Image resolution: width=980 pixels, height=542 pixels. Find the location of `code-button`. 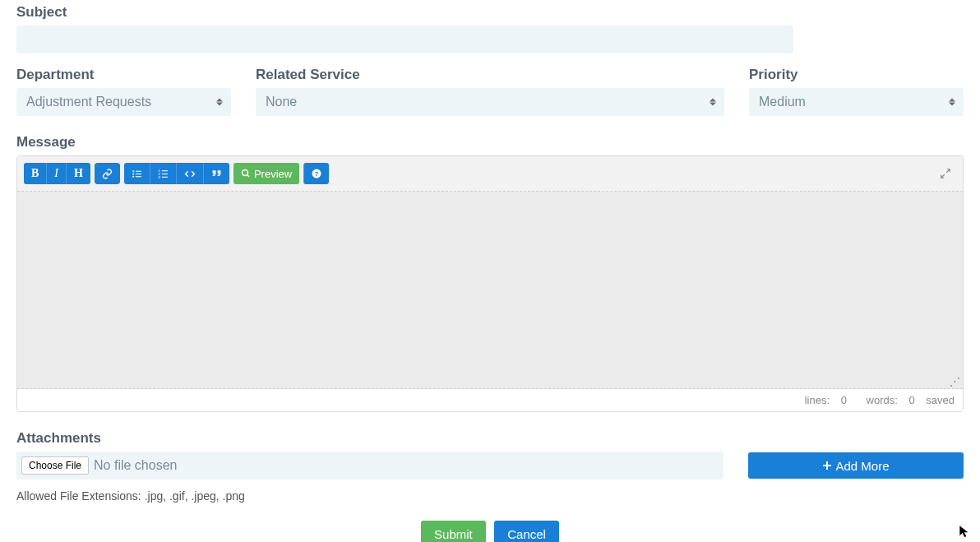

code-button is located at coordinates (189, 174).